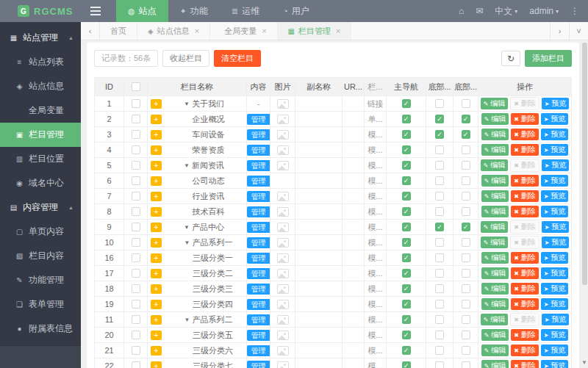 The image size is (588, 368). What do you see at coordinates (40, 184) in the screenshot?
I see `sidebar-item-域名中心: ◉域名中心` at bounding box center [40, 184].